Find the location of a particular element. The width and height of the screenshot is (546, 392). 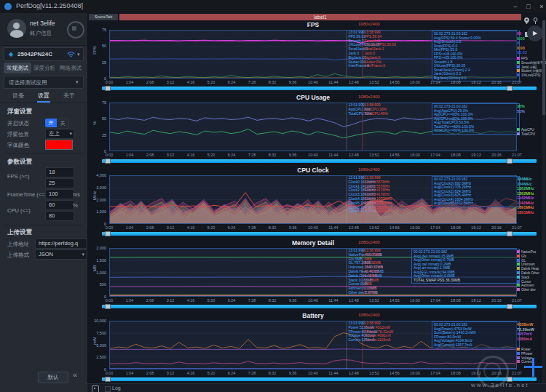

x-tick-label: 0:00 is located at coordinates (109, 373).